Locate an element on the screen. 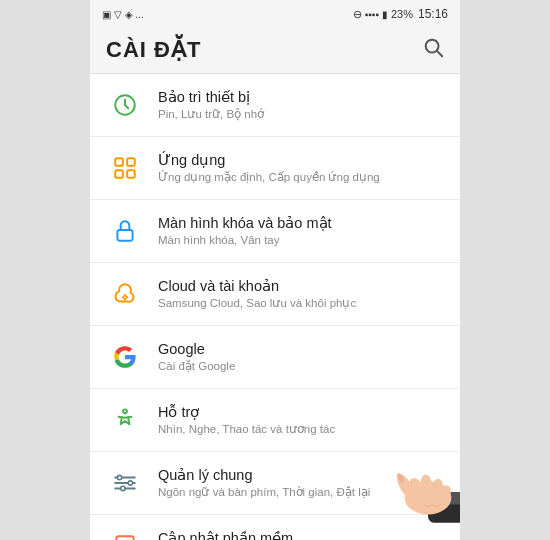 The width and height of the screenshot is (550, 540). device-care-title: Bảo trì thiết bị is located at coordinates (301, 98).